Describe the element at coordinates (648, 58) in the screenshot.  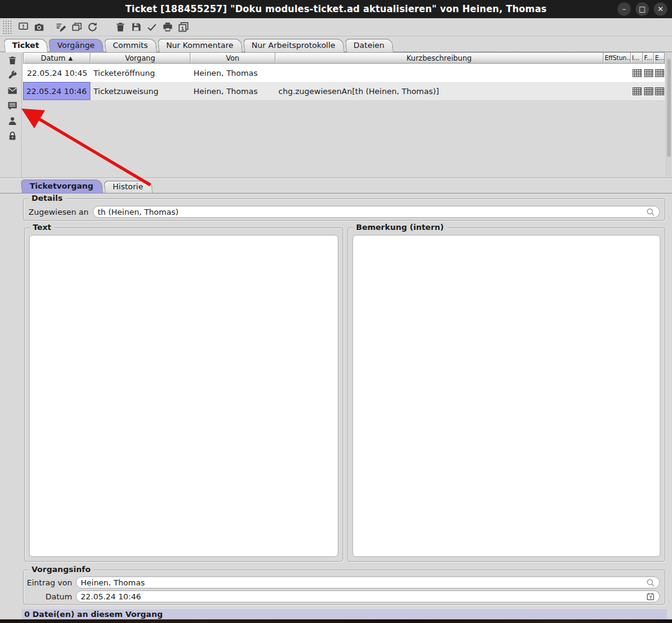
I see `column-header-f: F...` at that location.